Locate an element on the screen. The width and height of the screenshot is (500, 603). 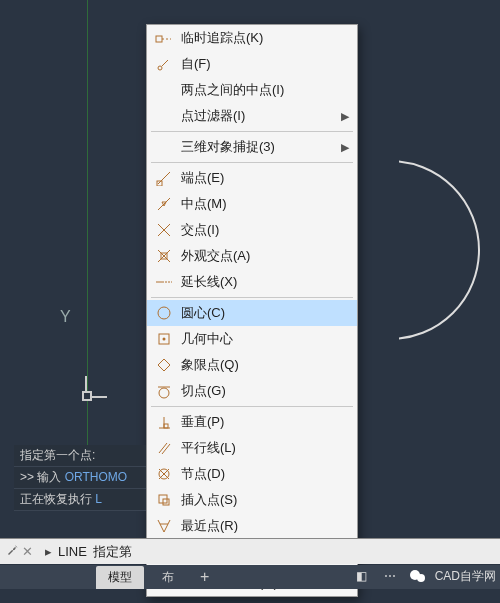
track-icon is located at coordinates (164, 38).